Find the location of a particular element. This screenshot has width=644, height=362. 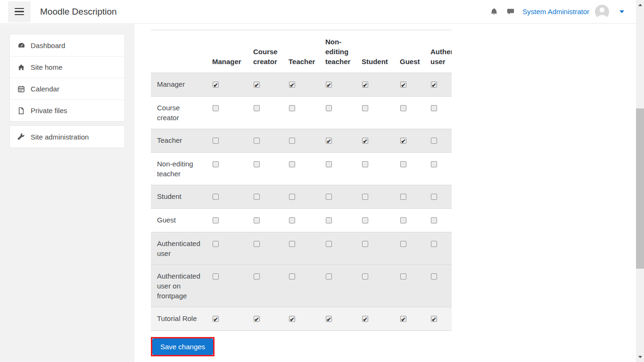

scrollbar-thumb is located at coordinates (640, 189).